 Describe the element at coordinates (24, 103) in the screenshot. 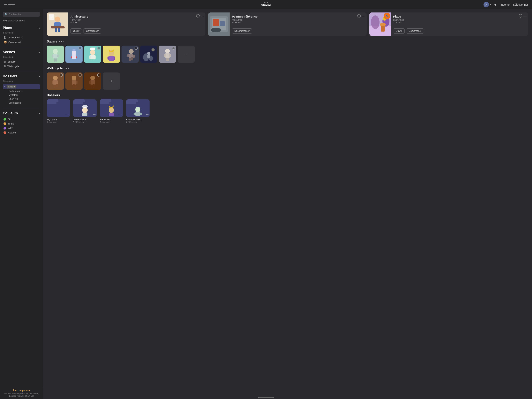

I see `sidebar-item-sketchbook: Sketchbook` at that location.